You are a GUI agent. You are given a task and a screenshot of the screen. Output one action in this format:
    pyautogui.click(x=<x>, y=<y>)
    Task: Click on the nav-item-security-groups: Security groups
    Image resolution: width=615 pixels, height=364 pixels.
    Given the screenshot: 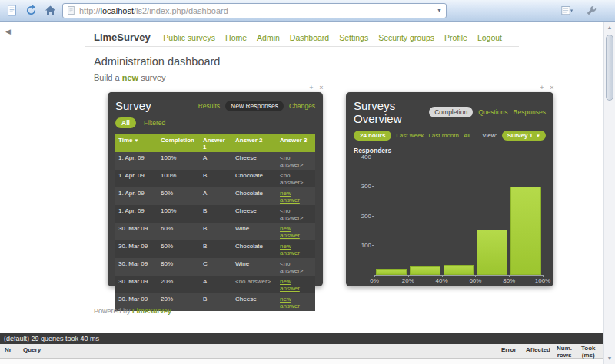 What is the action you would take?
    pyautogui.click(x=406, y=38)
    